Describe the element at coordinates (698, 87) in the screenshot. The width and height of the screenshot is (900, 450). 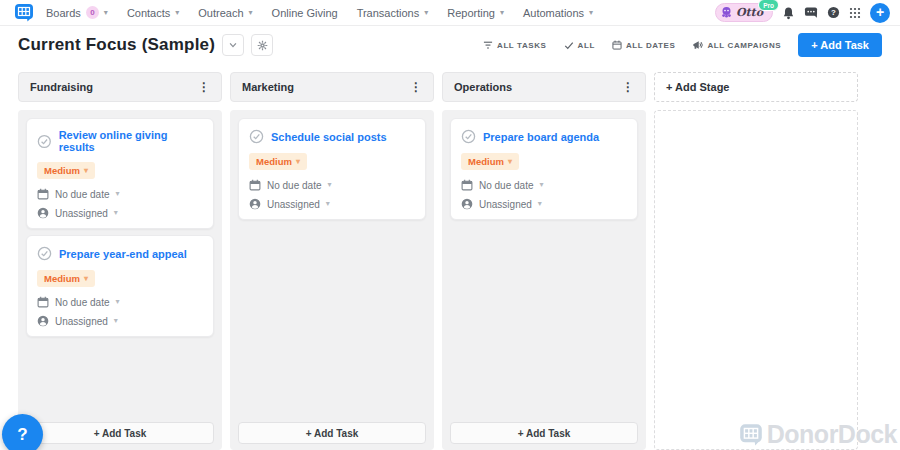
I see `add-stage-label: + Add Stage` at that location.